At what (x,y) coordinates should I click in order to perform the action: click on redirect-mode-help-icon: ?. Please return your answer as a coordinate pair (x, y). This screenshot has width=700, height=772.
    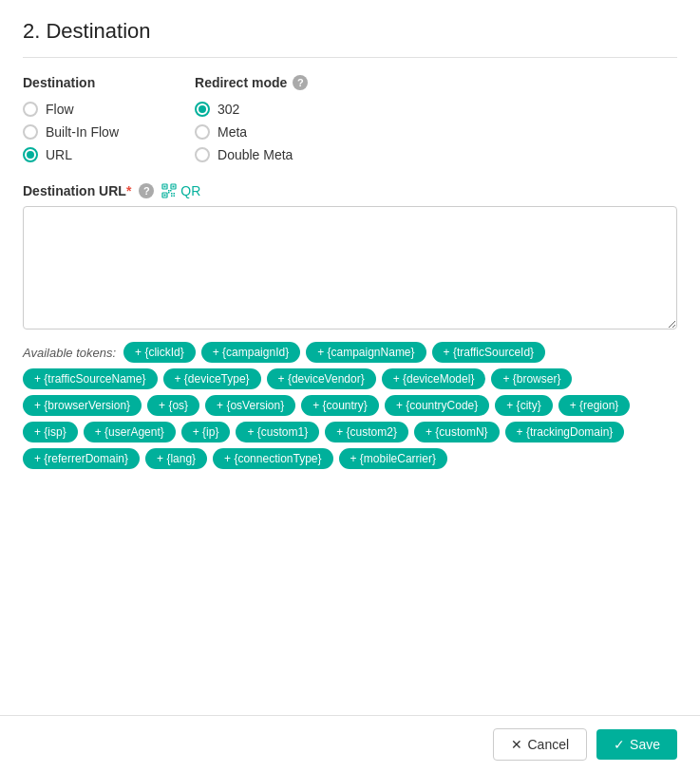
    Looking at the image, I should click on (300, 83).